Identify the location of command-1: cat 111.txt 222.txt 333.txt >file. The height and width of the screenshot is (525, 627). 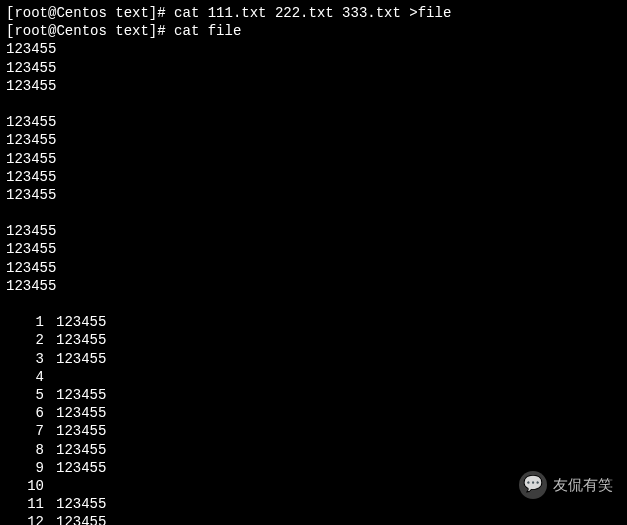
(312, 13).